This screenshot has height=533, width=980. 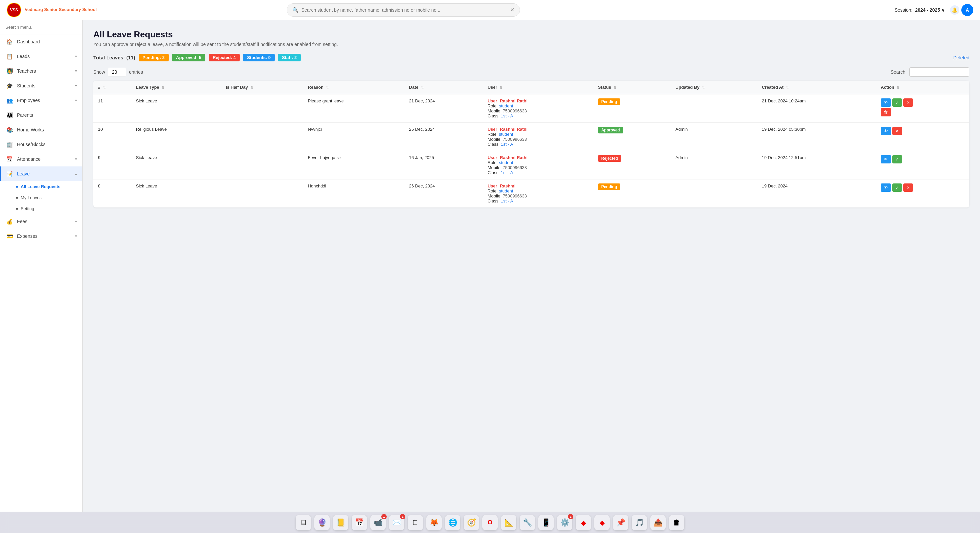 What do you see at coordinates (354, 137) in the screenshot?
I see `cell-reason: Nvvnjci` at bounding box center [354, 137].